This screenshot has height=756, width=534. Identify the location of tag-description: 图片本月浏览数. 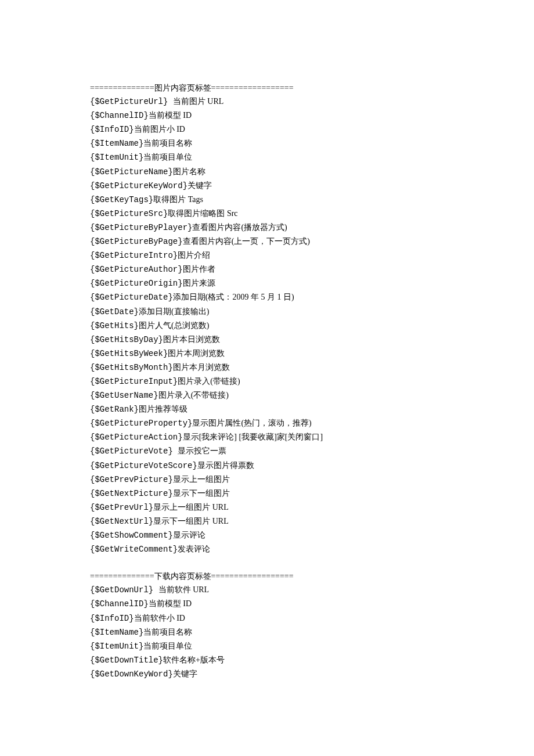
(201, 367).